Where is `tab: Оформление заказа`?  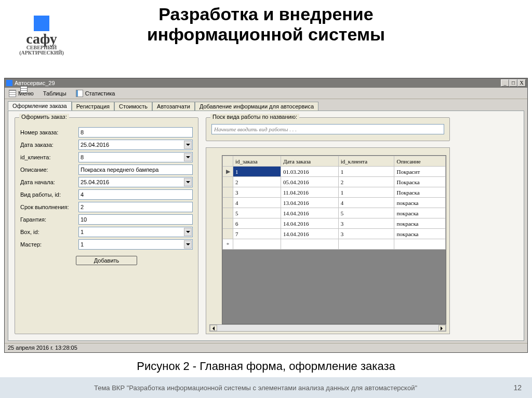 tab: Оформление заказа is located at coordinates (39, 106).